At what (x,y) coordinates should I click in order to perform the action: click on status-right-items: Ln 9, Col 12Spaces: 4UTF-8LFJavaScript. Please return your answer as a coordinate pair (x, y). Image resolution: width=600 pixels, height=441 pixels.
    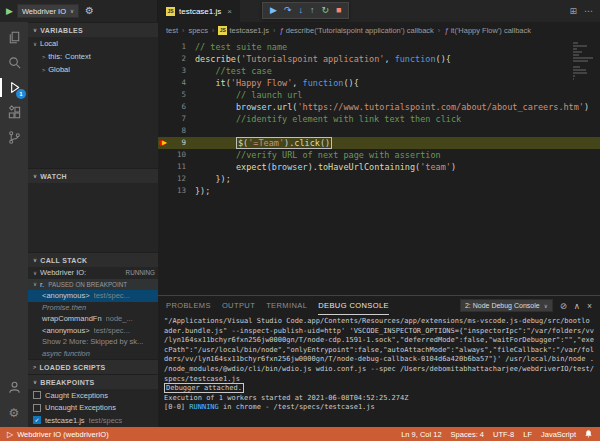
    Looking at the image, I should click on (488, 434).